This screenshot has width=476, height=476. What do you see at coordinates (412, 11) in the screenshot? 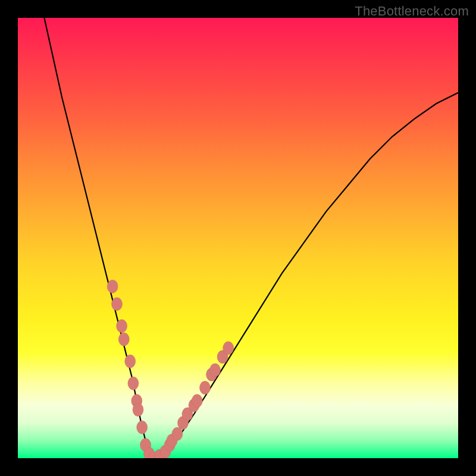
I see `watermark-text: TheBottleneck.com` at bounding box center [412, 11].